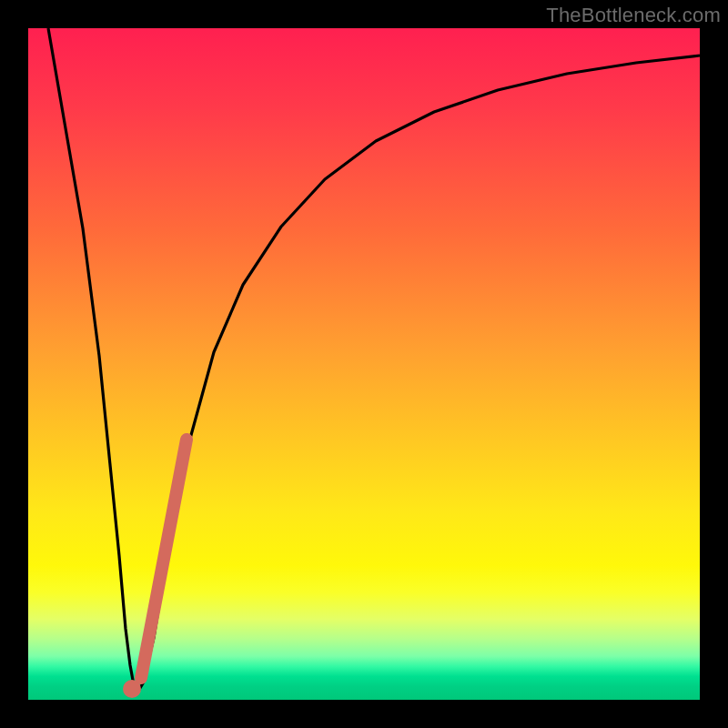  I want to click on highlight-segment, so click(164, 559).